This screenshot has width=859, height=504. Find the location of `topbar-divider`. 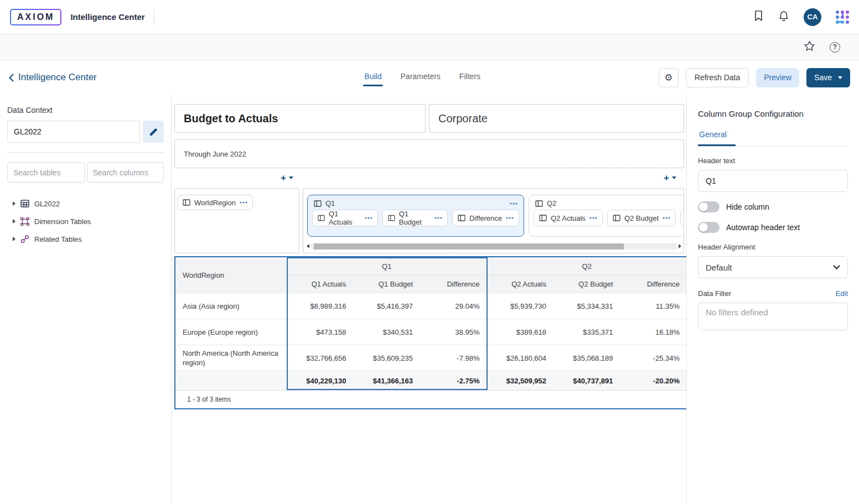

topbar-divider is located at coordinates (154, 17).